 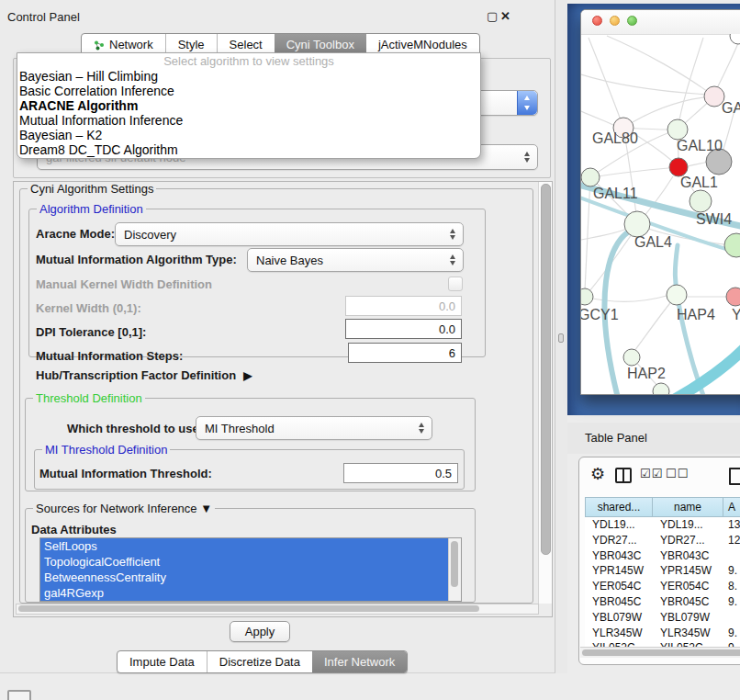 What do you see at coordinates (206, 509) in the screenshot?
I see `collapse-arrow-icon: ▼` at bounding box center [206, 509].